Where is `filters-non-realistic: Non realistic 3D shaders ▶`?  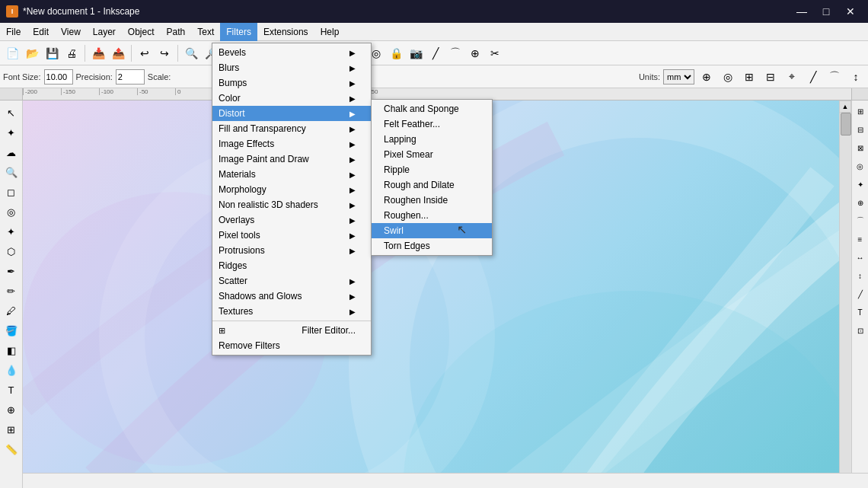 filters-non-realistic: Non realistic 3D shaders ▶ is located at coordinates (292, 205).